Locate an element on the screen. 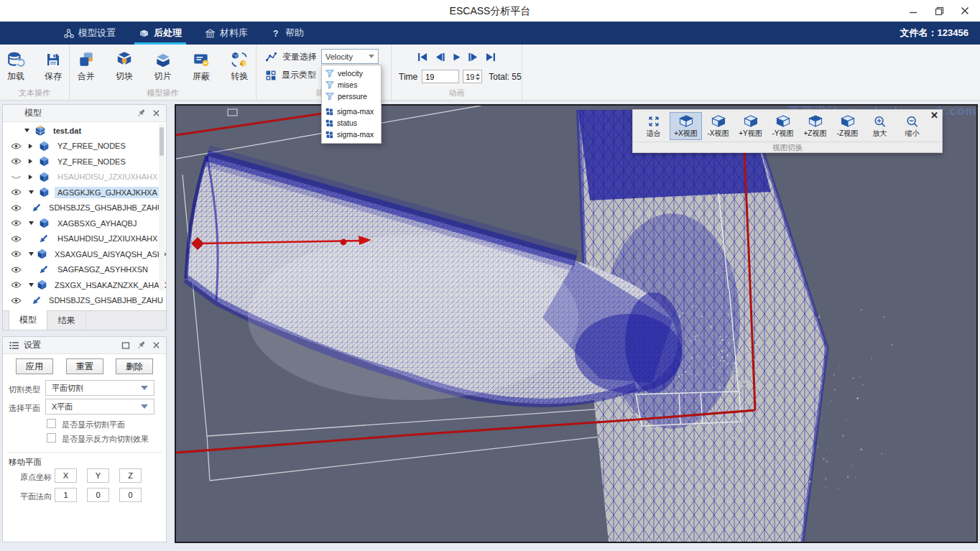 This screenshot has height=551, width=980. view-button-+X视图: +X视图 is located at coordinates (685, 126).